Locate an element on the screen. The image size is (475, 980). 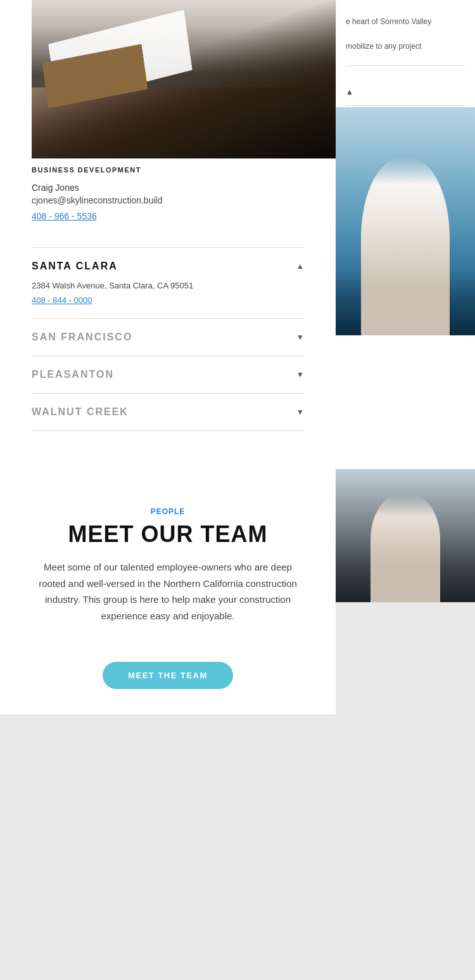
office-item-santa-clara: SANTA CLARA ▲ 2384 Walsh Avenue, Santa C… is located at coordinates (168, 283).